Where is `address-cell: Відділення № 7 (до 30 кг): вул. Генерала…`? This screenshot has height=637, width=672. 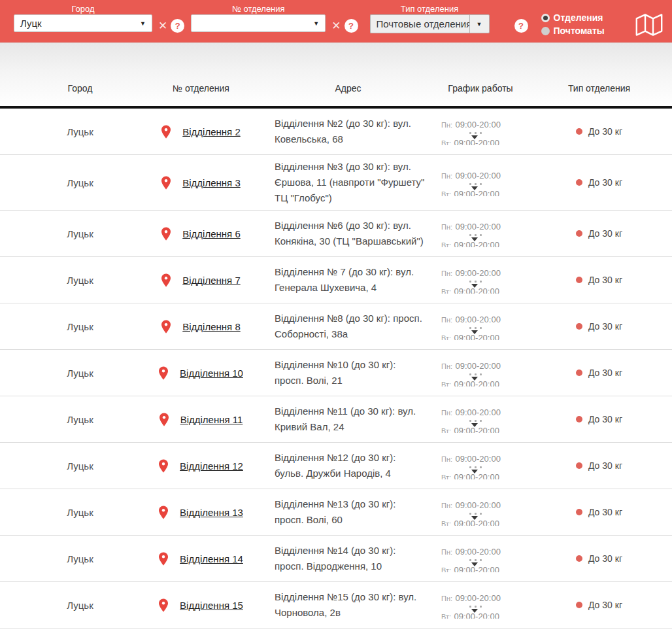 address-cell: Відділення № 7 (до 30 кг): вул. Генерала… is located at coordinates (344, 280).